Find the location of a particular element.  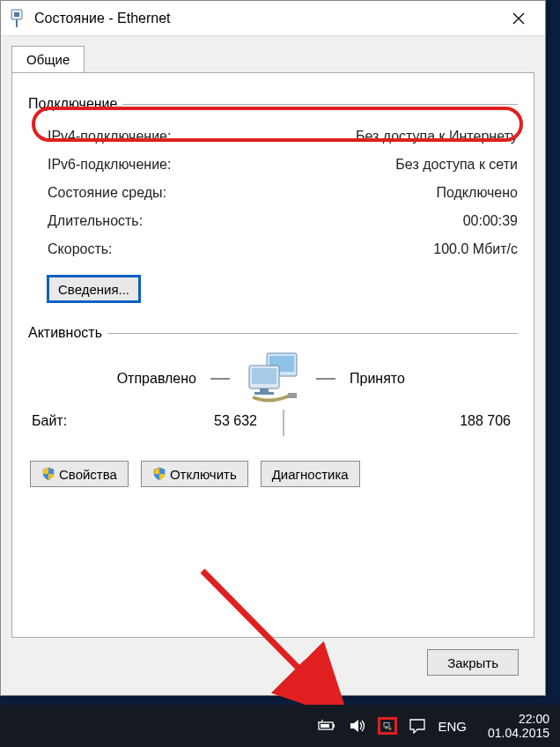

taskbar-time: 22:00 is located at coordinates (519, 719).